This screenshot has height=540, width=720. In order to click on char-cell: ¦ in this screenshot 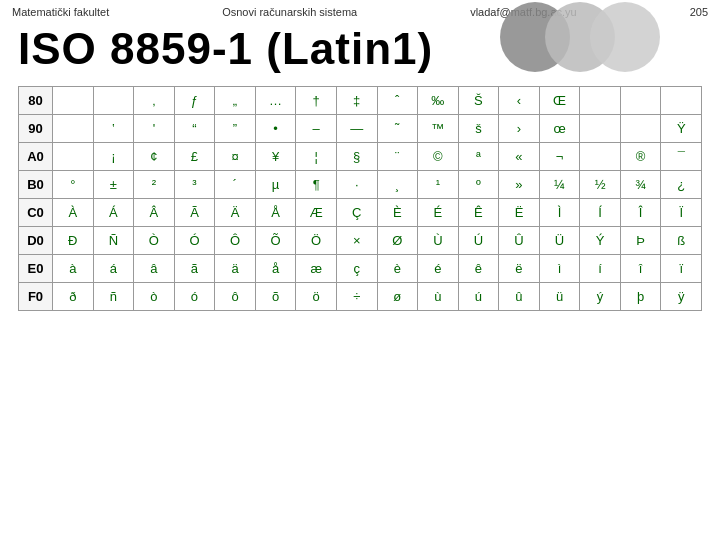, I will do `click(316, 157)`.